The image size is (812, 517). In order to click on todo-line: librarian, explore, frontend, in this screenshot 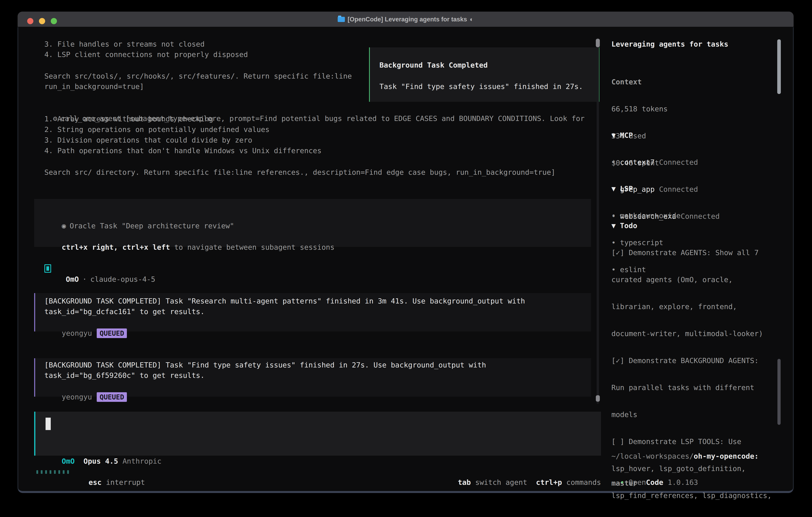, I will do `click(695, 306)`.